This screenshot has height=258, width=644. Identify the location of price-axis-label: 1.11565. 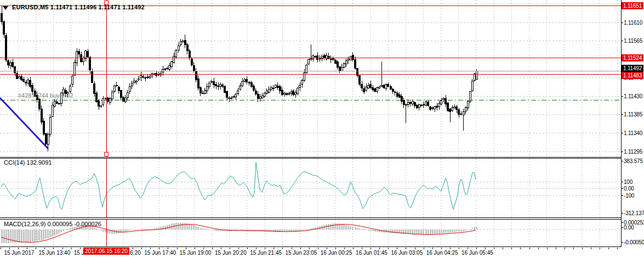
(633, 41).